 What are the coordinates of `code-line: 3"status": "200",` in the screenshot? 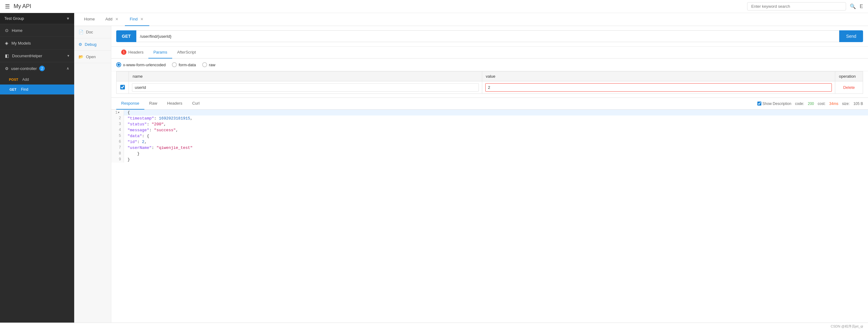 It's located at (490, 124).